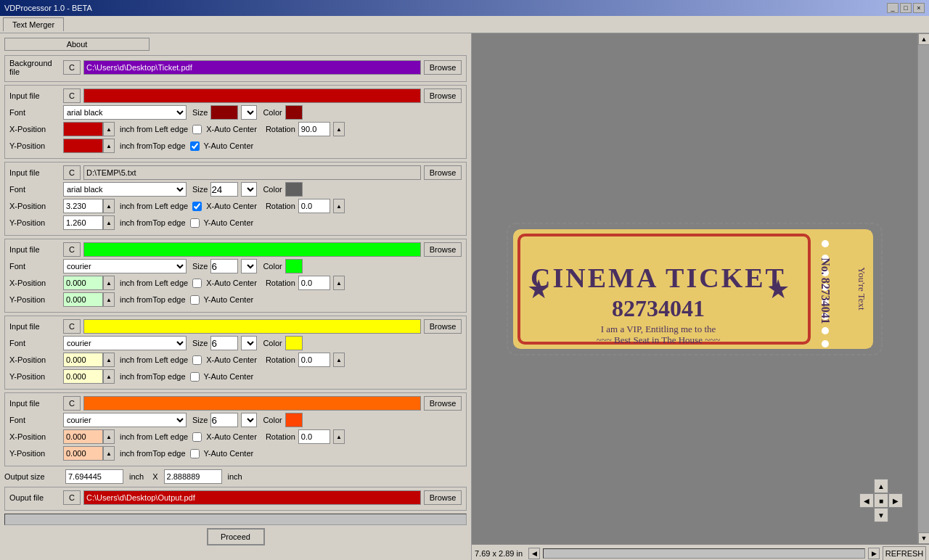  I want to click on minimize-button: _, so click(893, 8).